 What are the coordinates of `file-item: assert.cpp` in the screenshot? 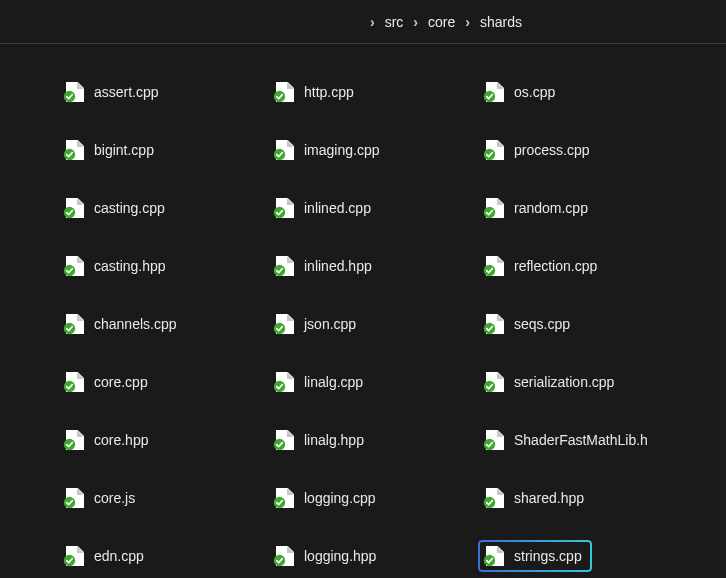 It's located at (112, 92).